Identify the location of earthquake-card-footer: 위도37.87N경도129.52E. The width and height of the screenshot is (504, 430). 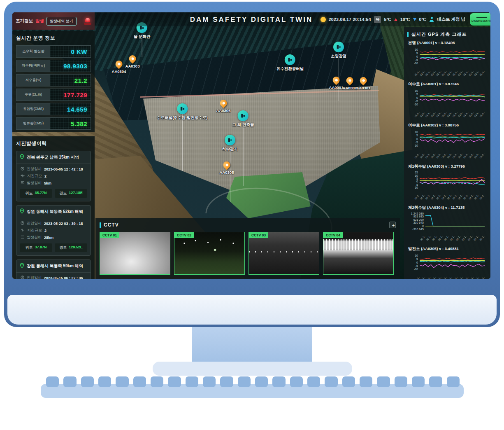
(53, 249).